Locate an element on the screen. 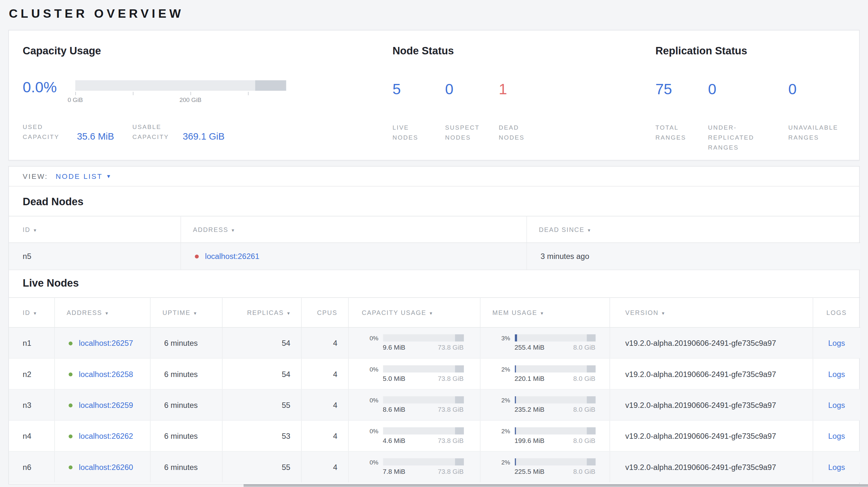  used-capacity-value: 35.6 MiB is located at coordinates (95, 137).